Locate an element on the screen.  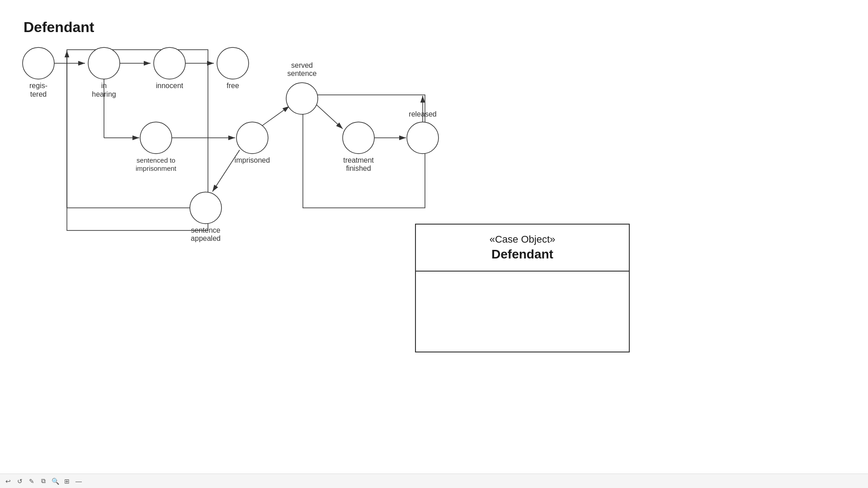
zoom-icon: 🔍 is located at coordinates (55, 481).